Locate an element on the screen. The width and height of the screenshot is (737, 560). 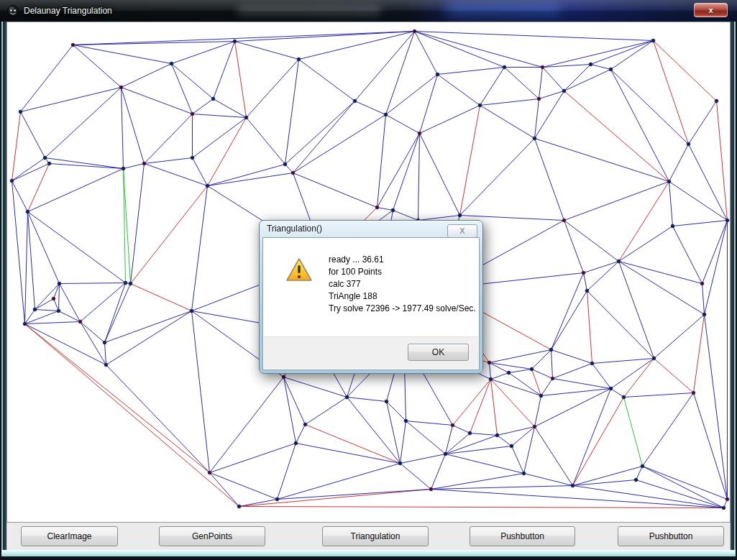
window-frame-edge is located at coordinates (368, 558).